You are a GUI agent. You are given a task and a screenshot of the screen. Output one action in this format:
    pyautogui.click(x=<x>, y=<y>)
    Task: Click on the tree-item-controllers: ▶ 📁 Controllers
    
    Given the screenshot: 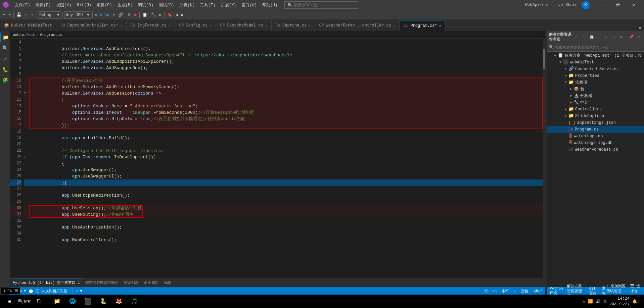 What is the action you would take?
    pyautogui.click(x=596, y=109)
    